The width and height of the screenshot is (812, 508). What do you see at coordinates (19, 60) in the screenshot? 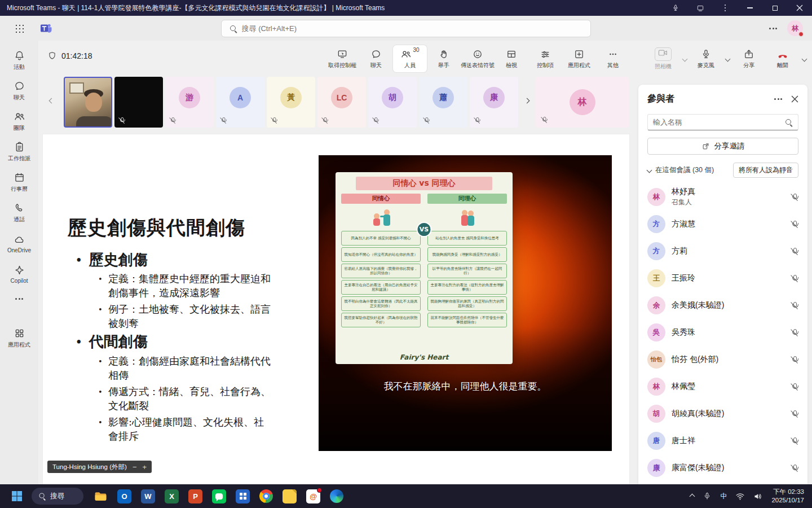
I see `sidebar-item-activity: 活動` at bounding box center [19, 60].